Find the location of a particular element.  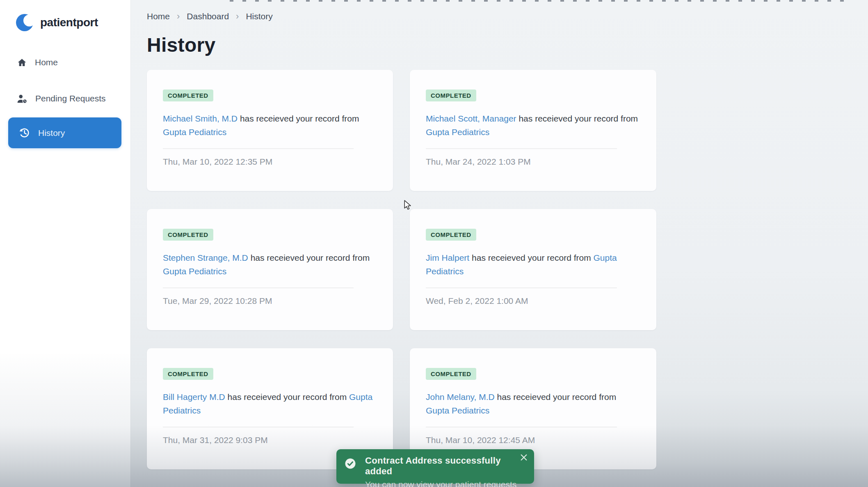

history-card: COMPLETED Michael Smith, M.D has receiev… is located at coordinates (270, 131).